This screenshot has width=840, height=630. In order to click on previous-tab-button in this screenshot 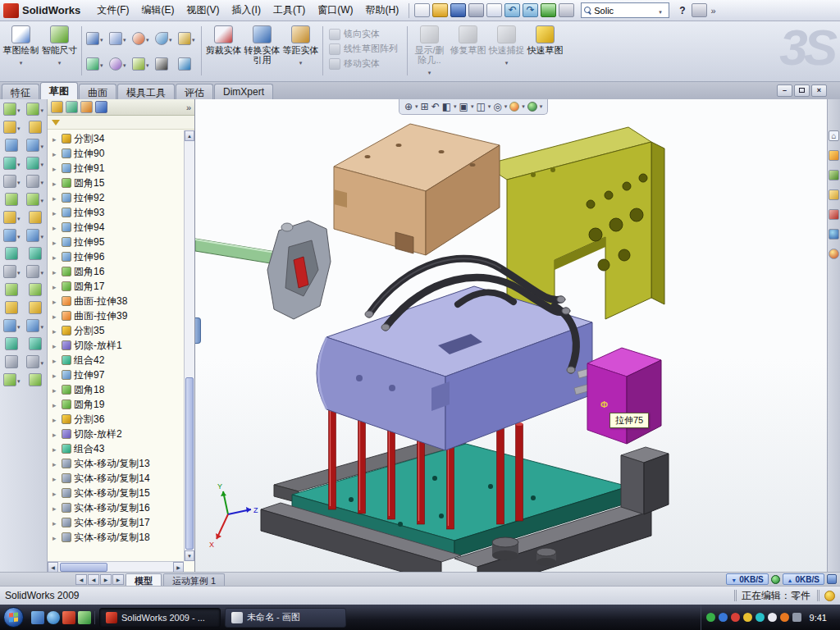, I will do `click(94, 579)`.